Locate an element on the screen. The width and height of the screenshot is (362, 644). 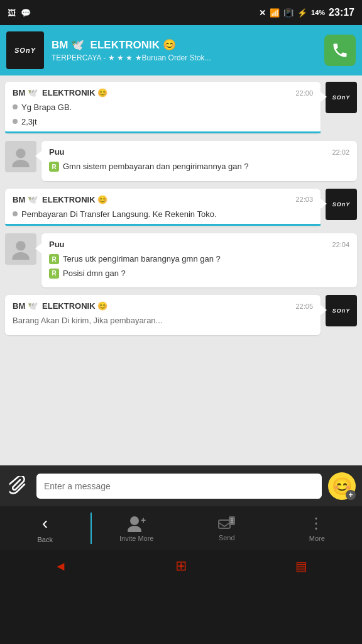
phone-icon is located at coordinates (340, 50).